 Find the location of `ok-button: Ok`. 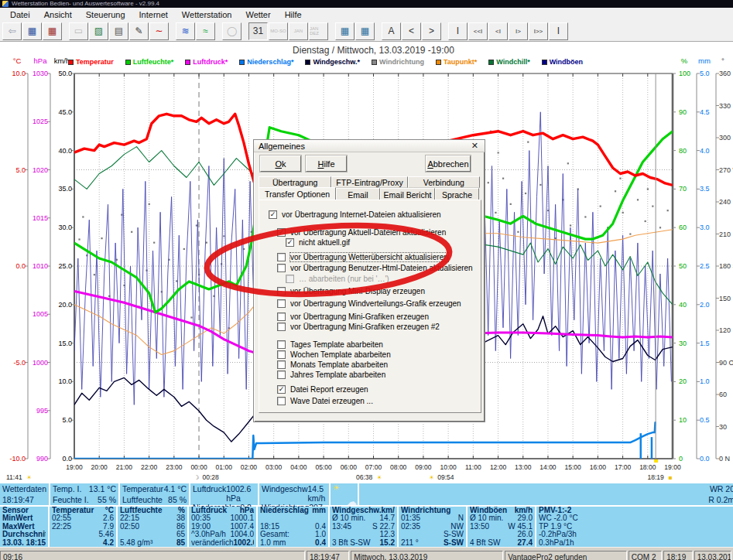

ok-button: Ok is located at coordinates (280, 164).